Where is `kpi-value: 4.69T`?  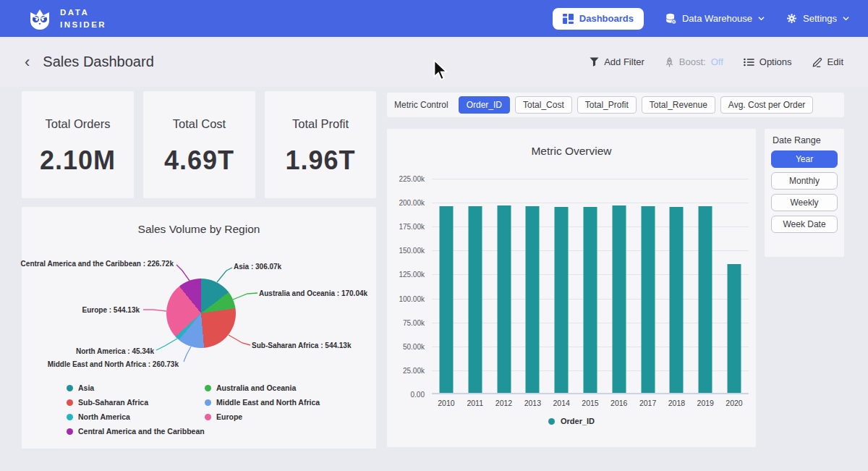
kpi-value: 4.69T is located at coordinates (200, 161).